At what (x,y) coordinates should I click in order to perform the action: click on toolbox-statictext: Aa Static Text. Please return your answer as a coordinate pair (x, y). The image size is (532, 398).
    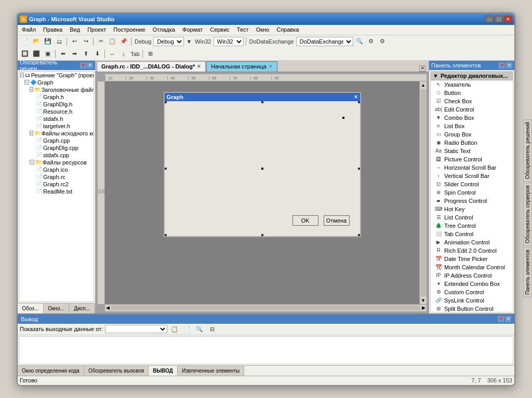
    Looking at the image, I should click on (472, 151).